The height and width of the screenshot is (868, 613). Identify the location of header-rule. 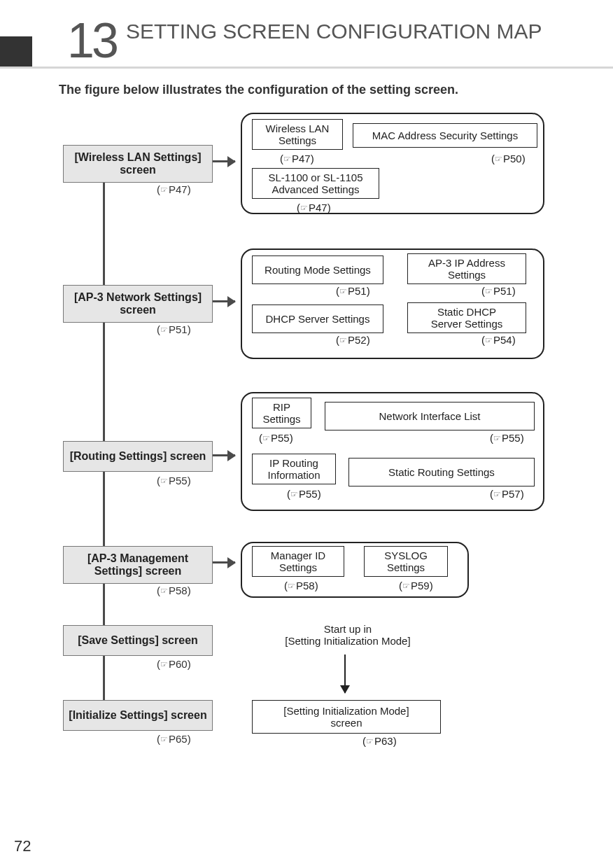
(306, 67).